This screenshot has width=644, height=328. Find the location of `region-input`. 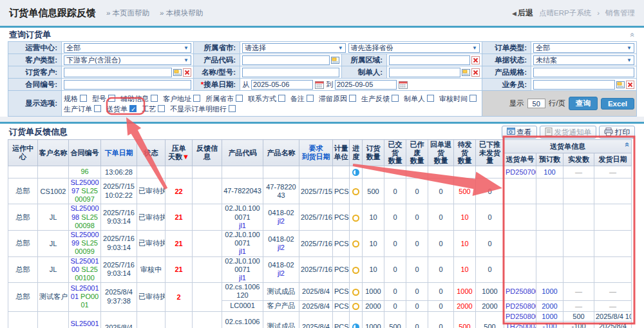

region-input is located at coordinates (430, 61).